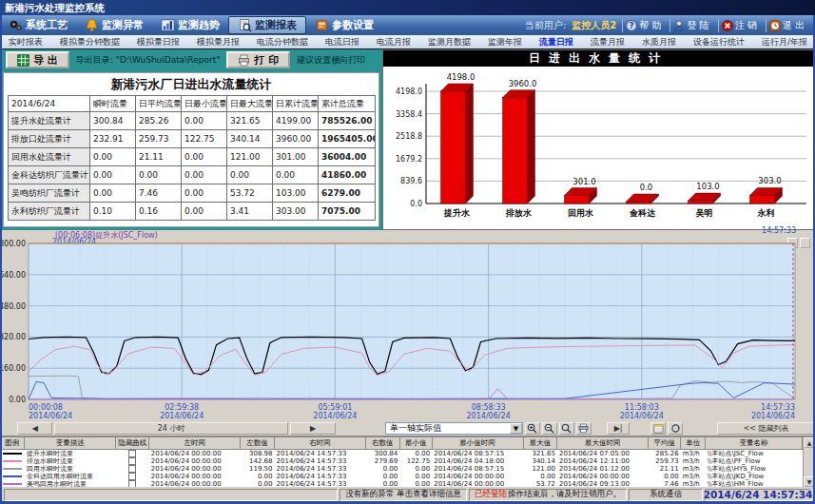  I want to click on menu-item-system-process: 系统工艺, so click(38, 25).